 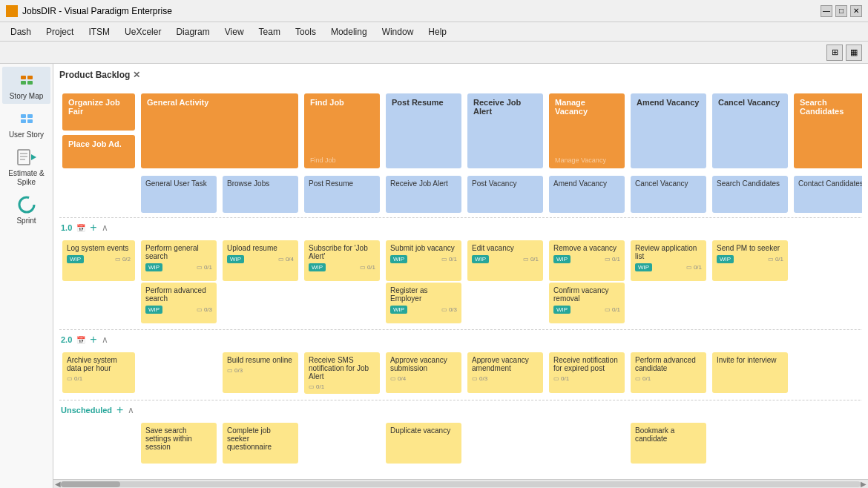 What do you see at coordinates (99, 261) in the screenshot?
I see `task-log-system-events: Log system events WIP ▭ 0/2` at bounding box center [99, 261].